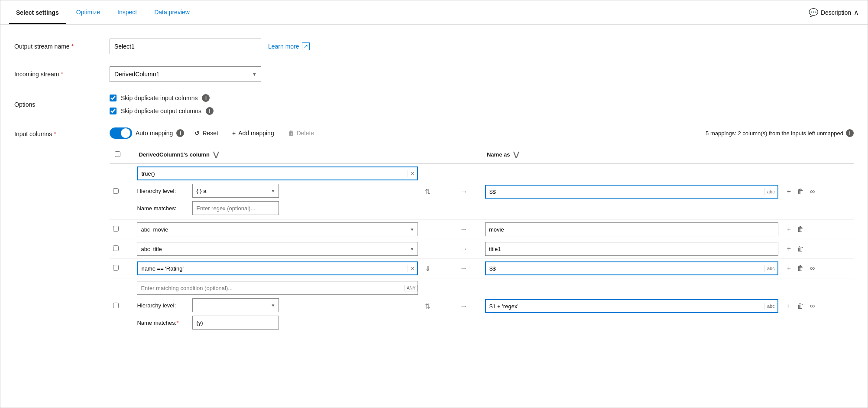  I want to click on row1-condition-input, so click(273, 173).